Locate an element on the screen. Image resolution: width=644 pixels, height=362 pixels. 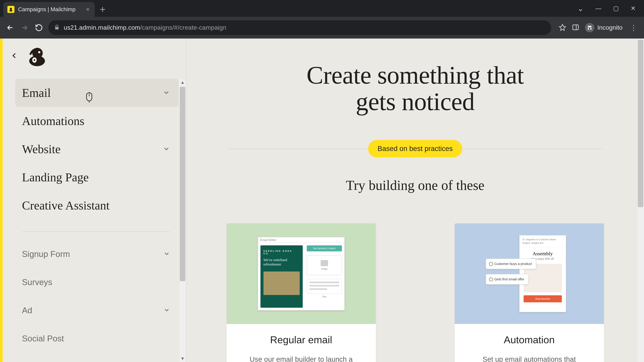
sidebar-back-button is located at coordinates (14, 56).